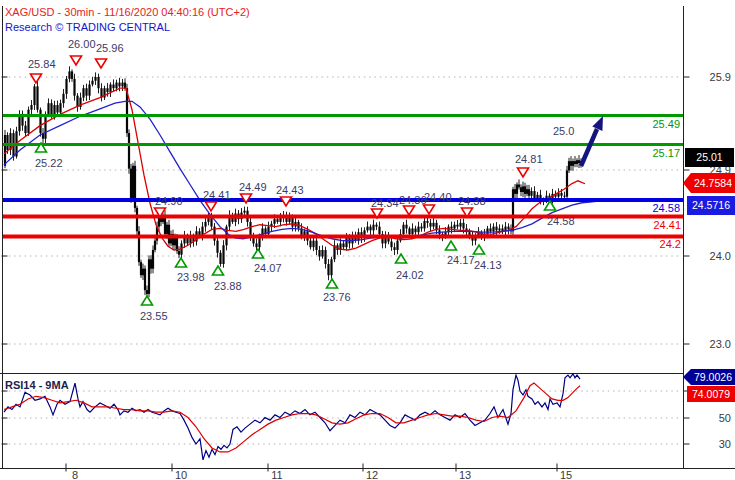  I want to click on pivot-low-label: 24.07, so click(268, 268).